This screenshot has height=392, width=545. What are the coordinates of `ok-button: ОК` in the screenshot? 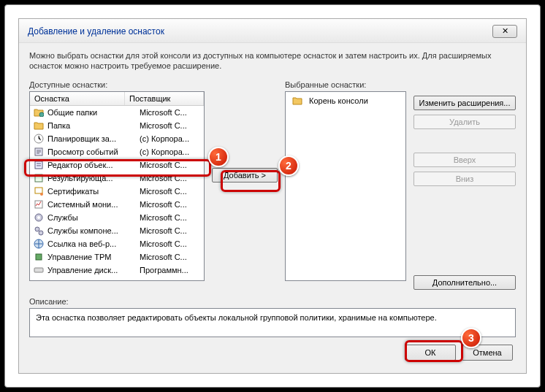 It's located at (430, 353).